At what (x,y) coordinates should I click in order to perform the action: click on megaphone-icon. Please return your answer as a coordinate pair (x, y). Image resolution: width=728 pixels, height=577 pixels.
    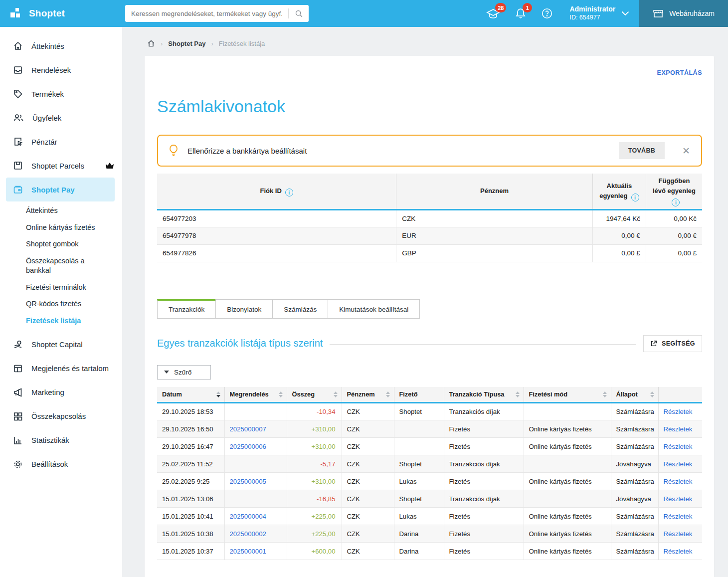
    Looking at the image, I should click on (18, 392).